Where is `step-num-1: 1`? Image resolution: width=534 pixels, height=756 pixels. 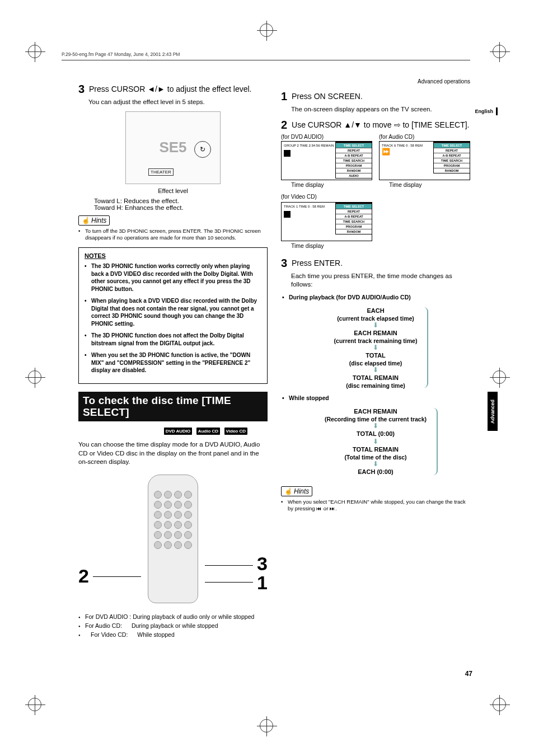
step-num-1: 1 is located at coordinates (284, 96).